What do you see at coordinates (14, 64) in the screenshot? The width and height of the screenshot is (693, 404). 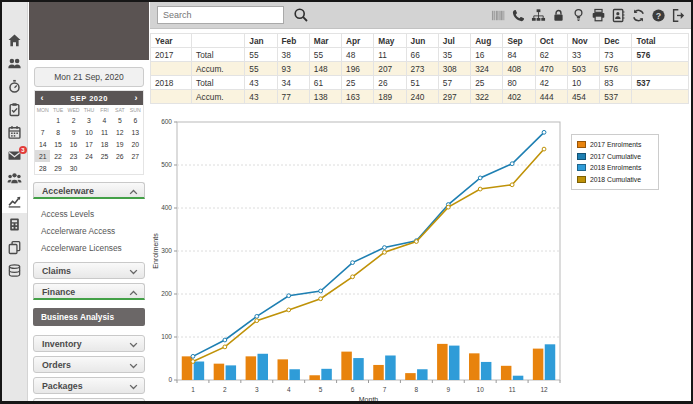 I see `sidebar-users-icon` at bounding box center [14, 64].